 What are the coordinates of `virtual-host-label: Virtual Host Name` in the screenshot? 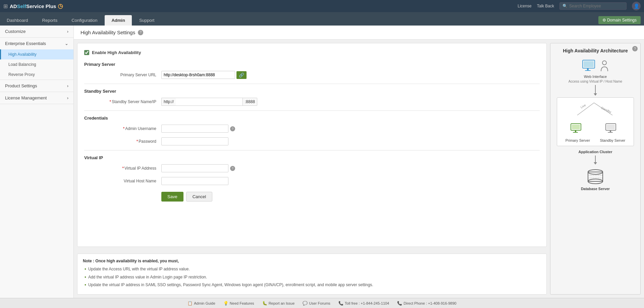 It's located at (128, 181).